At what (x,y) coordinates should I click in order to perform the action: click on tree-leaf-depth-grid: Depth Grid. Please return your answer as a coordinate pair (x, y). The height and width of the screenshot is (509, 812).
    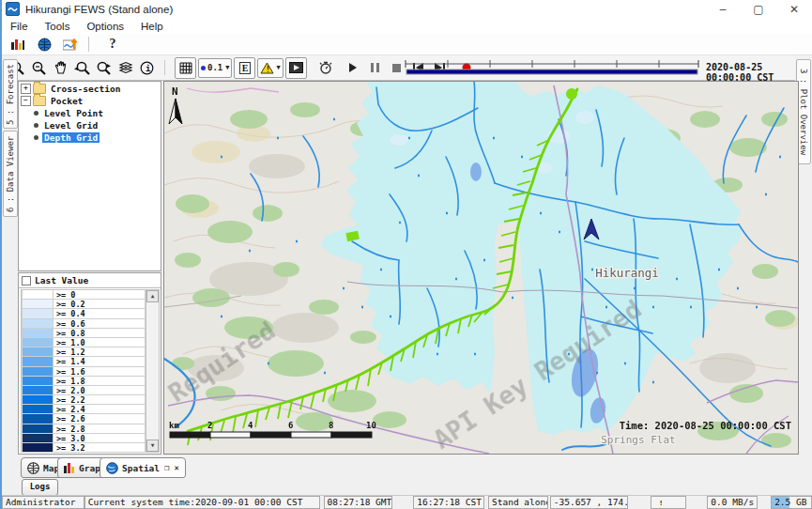
    Looking at the image, I should click on (90, 137).